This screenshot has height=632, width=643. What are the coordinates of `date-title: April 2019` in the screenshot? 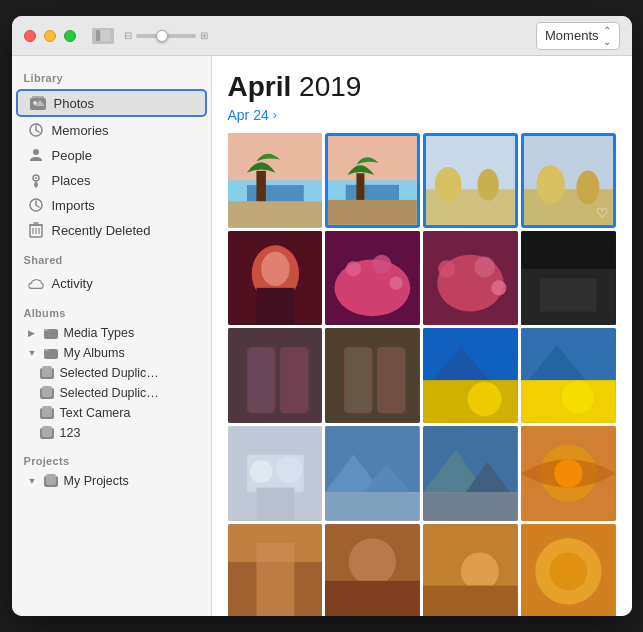 It's located at (422, 88).